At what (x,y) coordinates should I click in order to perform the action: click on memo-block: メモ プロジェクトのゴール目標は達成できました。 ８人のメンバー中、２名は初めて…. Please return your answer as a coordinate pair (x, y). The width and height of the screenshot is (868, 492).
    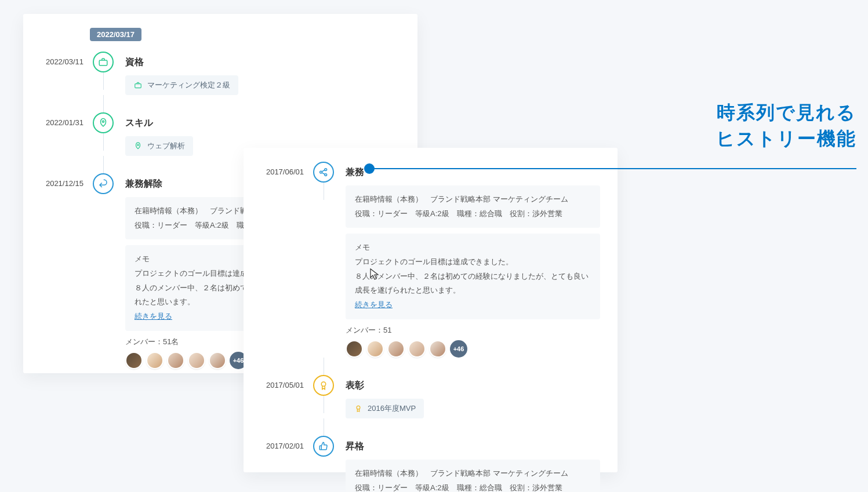
    Looking at the image, I should click on (473, 276).